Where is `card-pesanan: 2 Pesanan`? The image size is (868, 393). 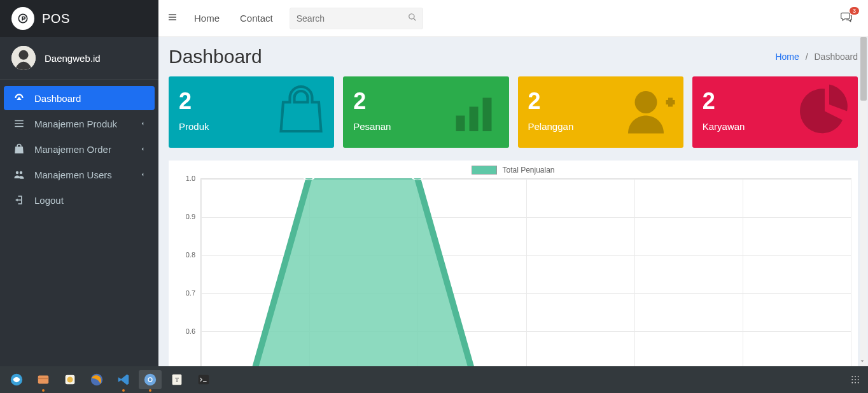
card-pesanan: 2 Pesanan is located at coordinates (426, 112).